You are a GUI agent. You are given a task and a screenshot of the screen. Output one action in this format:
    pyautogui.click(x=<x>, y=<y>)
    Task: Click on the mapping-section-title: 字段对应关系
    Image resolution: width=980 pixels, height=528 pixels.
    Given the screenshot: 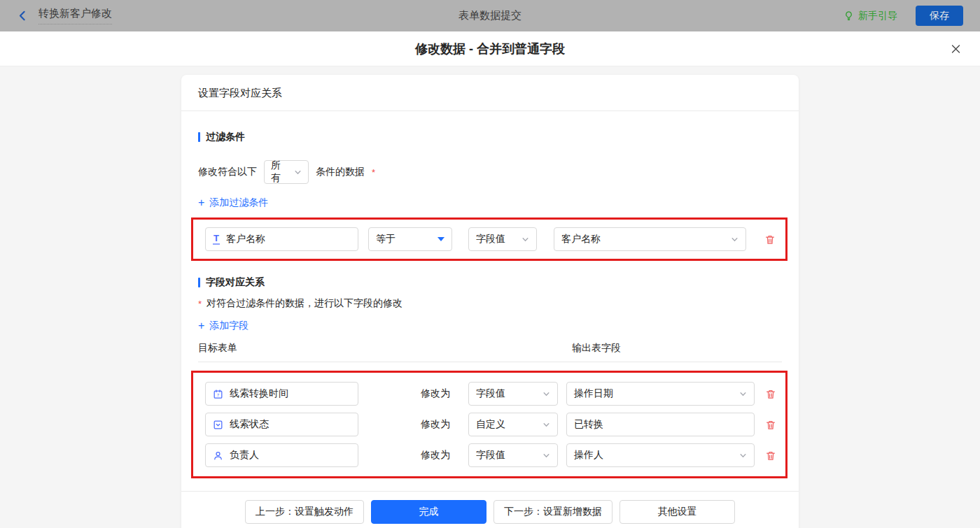 What is the action you would take?
    pyautogui.click(x=490, y=283)
    